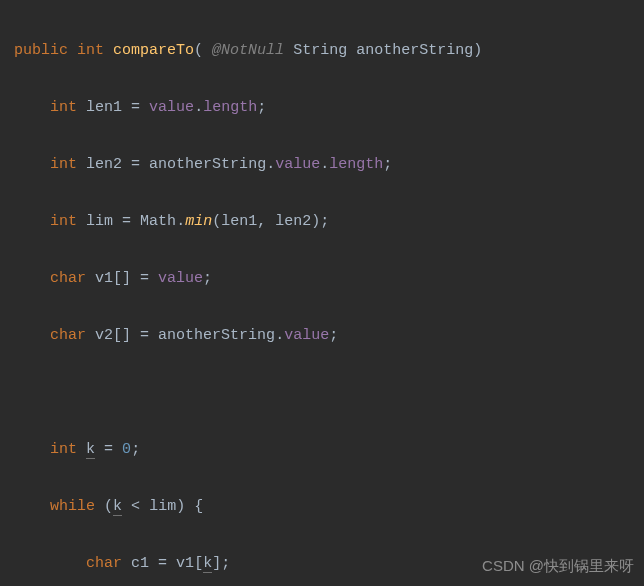  I want to click on method-signature: public int compareTo( @NotNull String an…, so click(329, 52).